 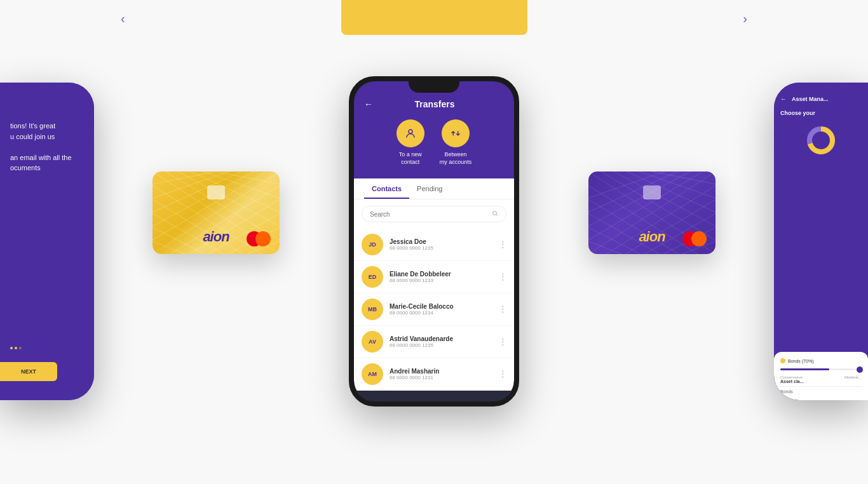 What do you see at coordinates (410, 133) in the screenshot?
I see `contact-icon-circle` at bounding box center [410, 133].